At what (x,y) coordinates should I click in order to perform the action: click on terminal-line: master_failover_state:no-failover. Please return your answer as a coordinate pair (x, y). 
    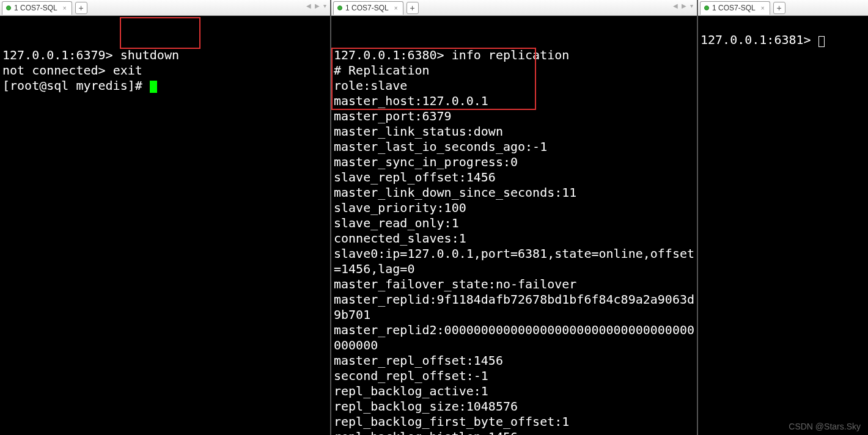
    Looking at the image, I should click on (455, 284).